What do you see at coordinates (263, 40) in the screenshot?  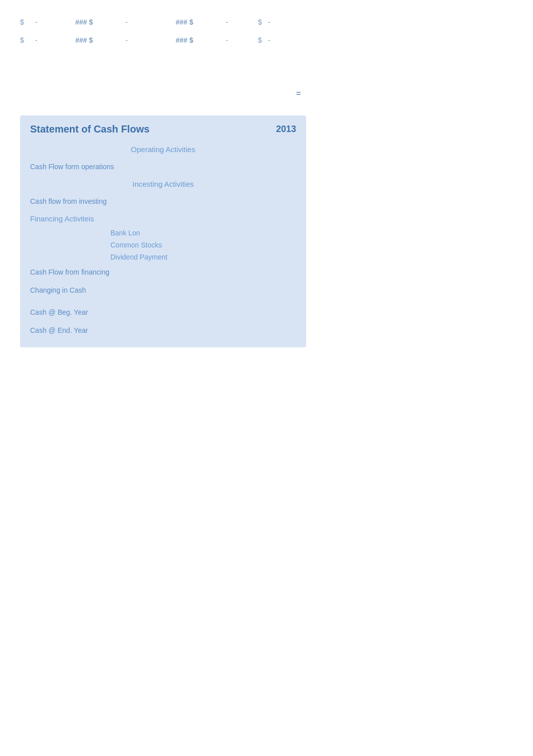 I see `dollar-sign-4: $` at bounding box center [263, 40].